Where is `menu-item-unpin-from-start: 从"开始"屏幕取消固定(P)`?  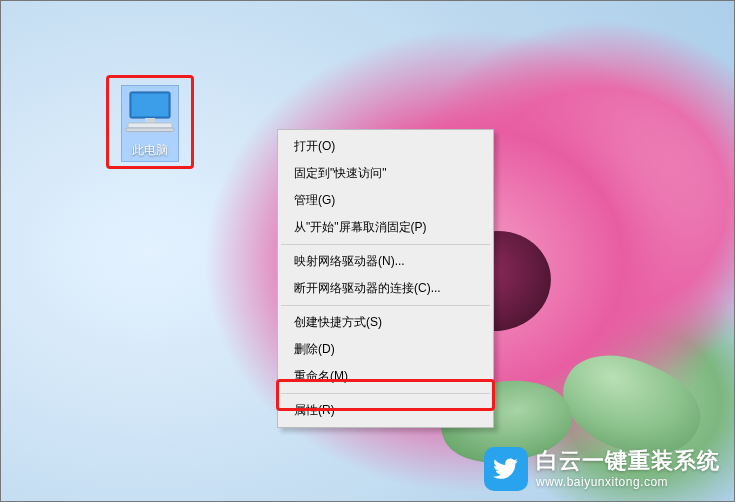 menu-item-unpin-from-start: 从"开始"屏幕取消固定(P) is located at coordinates (386, 228).